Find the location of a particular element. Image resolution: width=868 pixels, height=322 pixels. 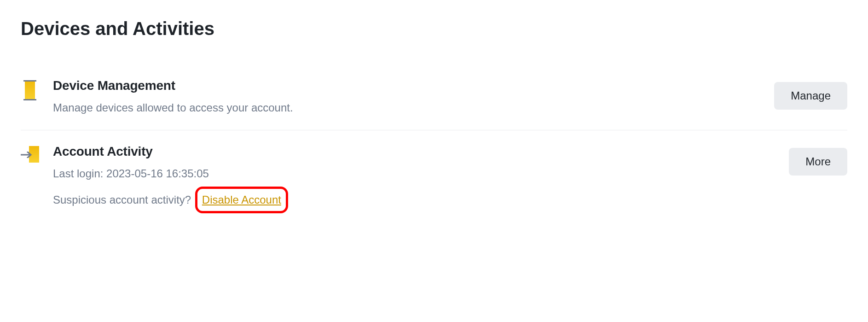

phone-icon is located at coordinates (30, 90).